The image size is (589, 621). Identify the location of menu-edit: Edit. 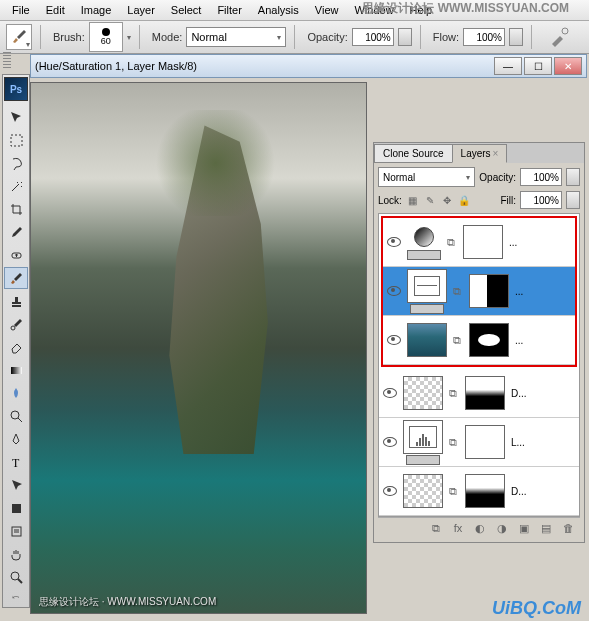
(56, 10).